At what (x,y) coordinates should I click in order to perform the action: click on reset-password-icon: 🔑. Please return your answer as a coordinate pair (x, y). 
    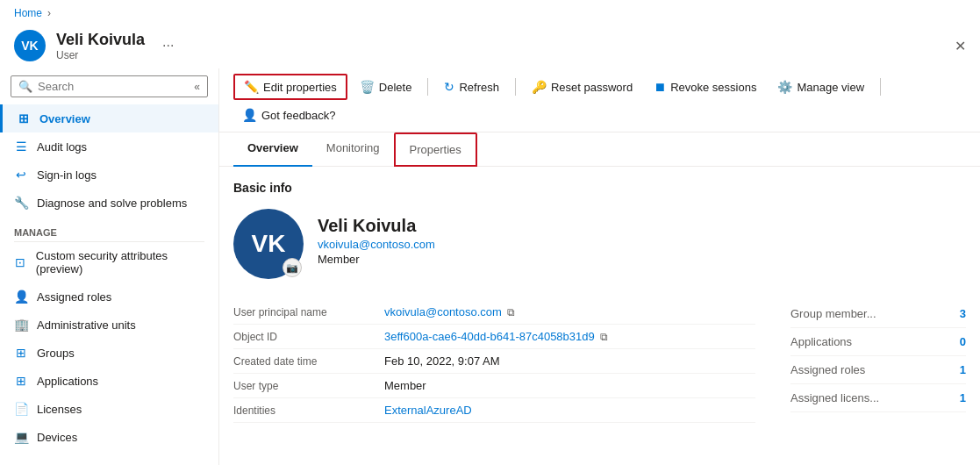
    Looking at the image, I should click on (539, 87).